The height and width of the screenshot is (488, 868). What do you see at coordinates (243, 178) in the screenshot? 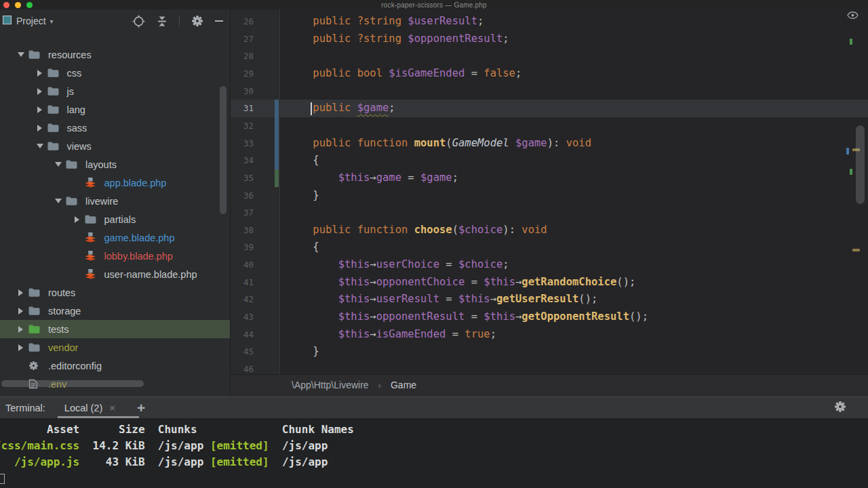
I see `line-number: 35` at bounding box center [243, 178].